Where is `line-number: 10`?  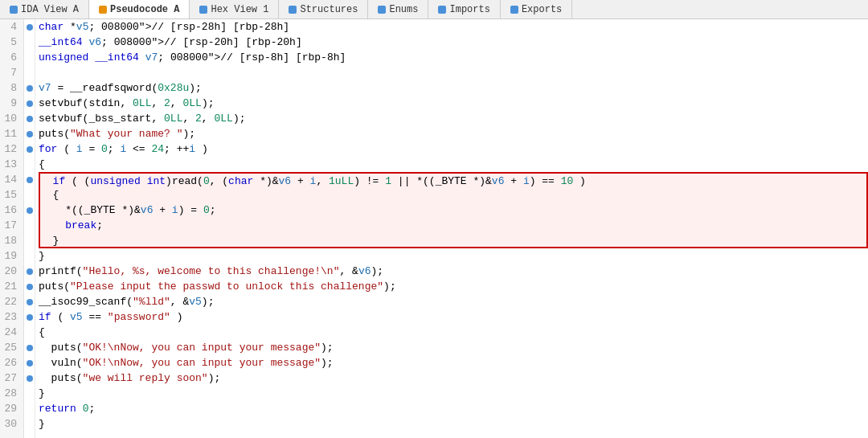
line-number: 10 is located at coordinates (11, 119).